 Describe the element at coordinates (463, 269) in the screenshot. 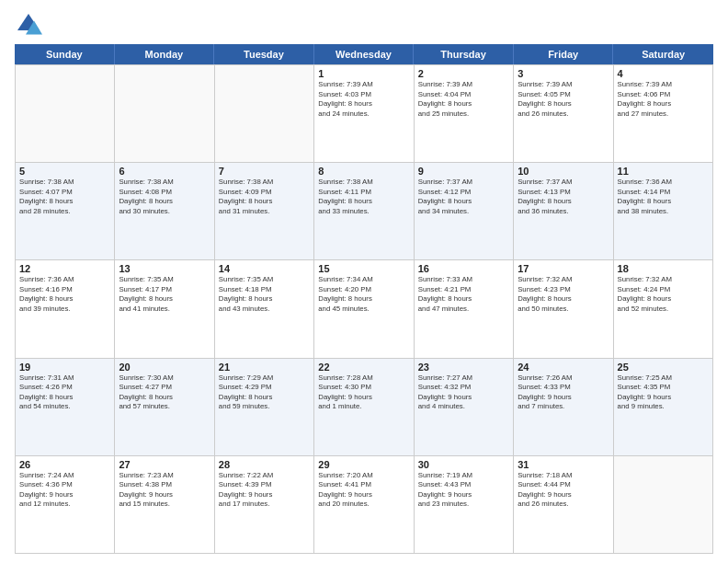

I see `day-number: 16` at that location.